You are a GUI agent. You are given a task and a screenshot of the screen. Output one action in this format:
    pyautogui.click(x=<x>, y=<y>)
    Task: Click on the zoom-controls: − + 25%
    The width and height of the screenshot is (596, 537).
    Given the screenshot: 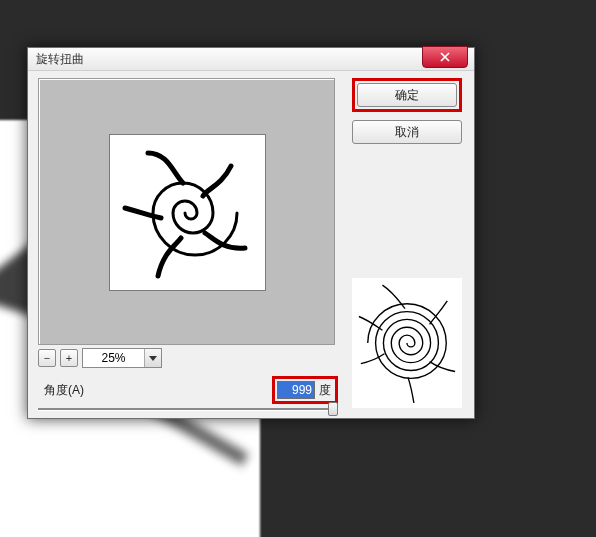 What is the action you would take?
    pyautogui.click(x=187, y=358)
    